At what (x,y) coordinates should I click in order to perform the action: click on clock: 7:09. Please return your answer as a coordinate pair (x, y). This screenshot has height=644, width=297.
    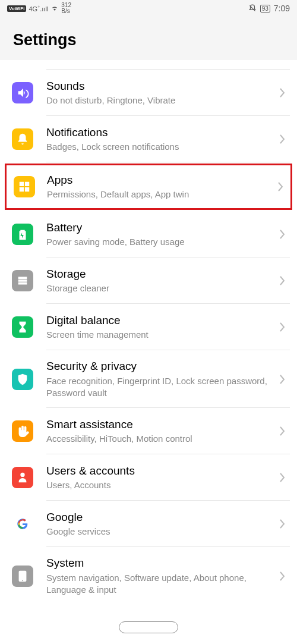
    Looking at the image, I should click on (282, 8).